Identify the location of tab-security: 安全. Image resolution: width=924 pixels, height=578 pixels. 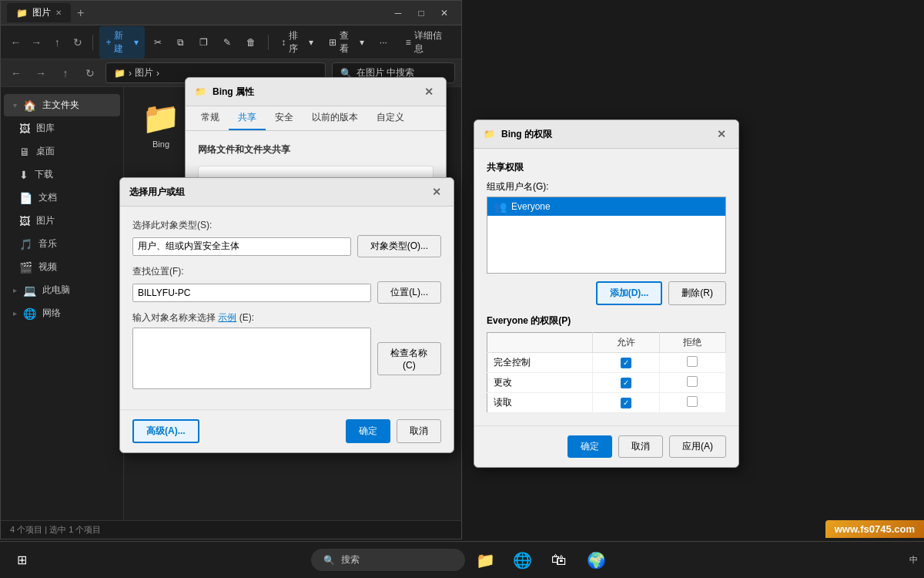
(284, 119).